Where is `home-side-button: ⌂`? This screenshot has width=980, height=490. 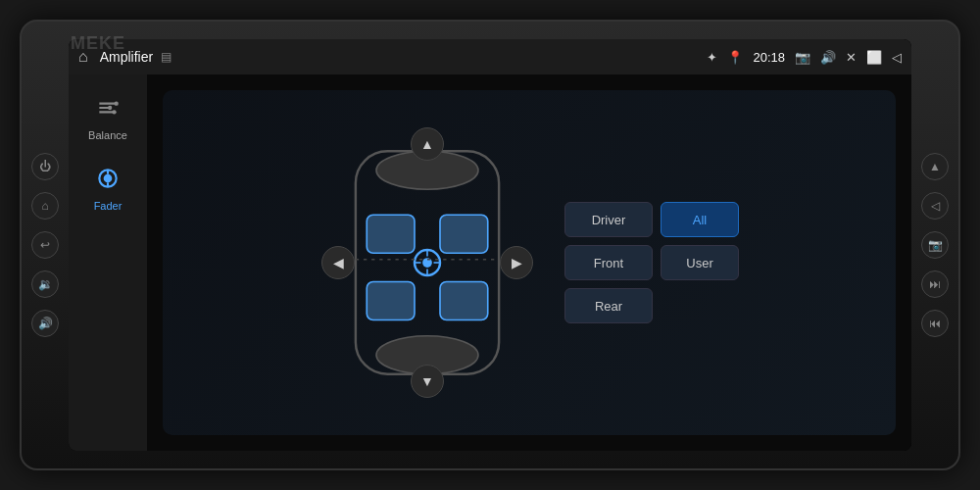
home-side-button: ⌂ is located at coordinates (45, 206).